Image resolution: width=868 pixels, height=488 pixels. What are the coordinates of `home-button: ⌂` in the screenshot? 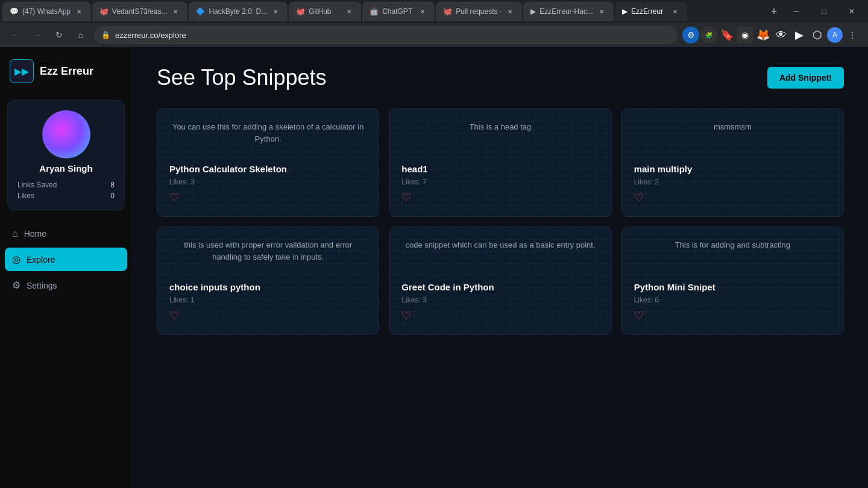 It's located at (81, 35).